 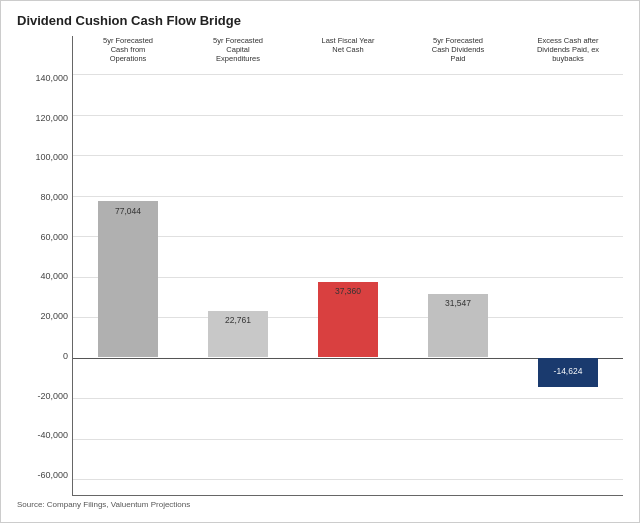 What do you see at coordinates (238, 320) in the screenshot?
I see `bar-value-label: 22,761` at bounding box center [238, 320].